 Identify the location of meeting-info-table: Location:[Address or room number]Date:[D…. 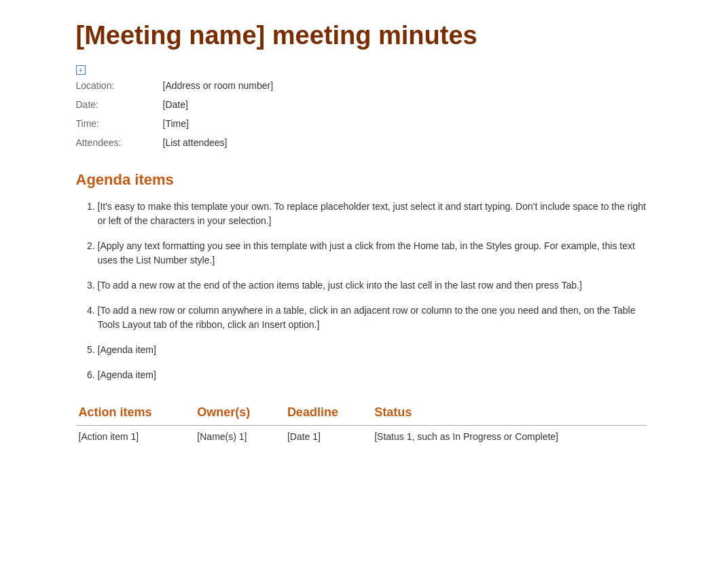
(178, 114).